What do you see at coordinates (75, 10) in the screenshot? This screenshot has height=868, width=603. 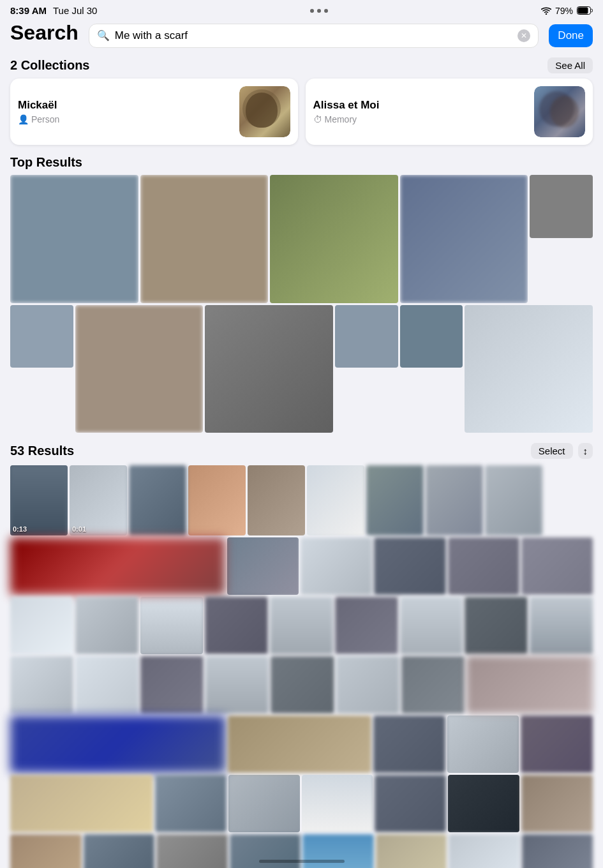 I see `status-date: Tue Jul 30` at bounding box center [75, 10].